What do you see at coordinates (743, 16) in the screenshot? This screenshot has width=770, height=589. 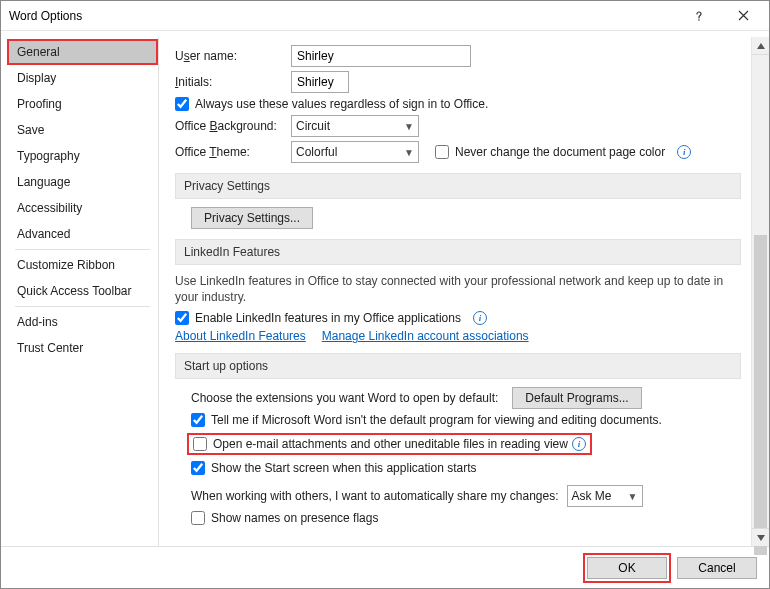 I see `close-button` at bounding box center [743, 16].